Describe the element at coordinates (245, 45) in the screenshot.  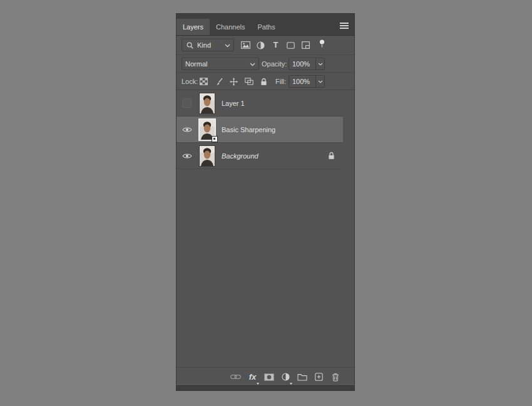
I see `picture-icon` at that location.